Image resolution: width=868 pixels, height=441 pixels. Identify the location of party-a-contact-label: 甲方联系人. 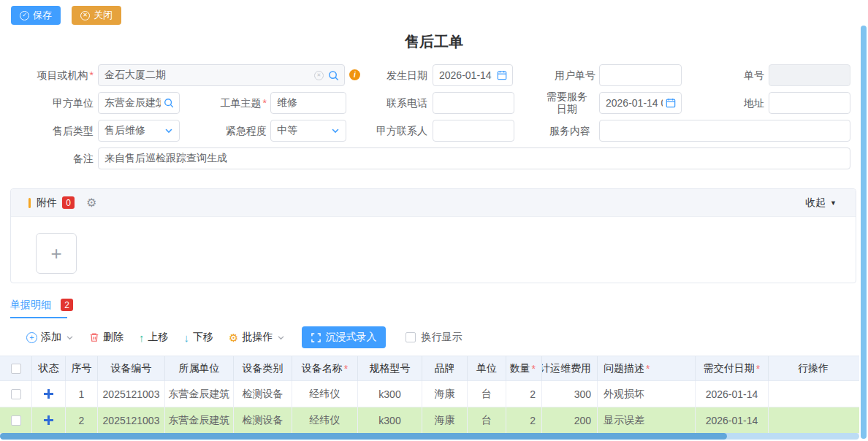
(396, 131).